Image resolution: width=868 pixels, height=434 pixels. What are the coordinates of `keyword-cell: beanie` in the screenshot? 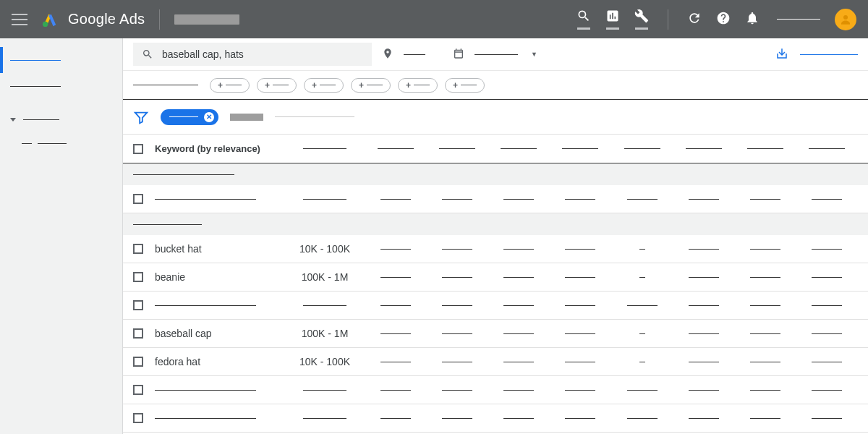 It's located at (220, 277).